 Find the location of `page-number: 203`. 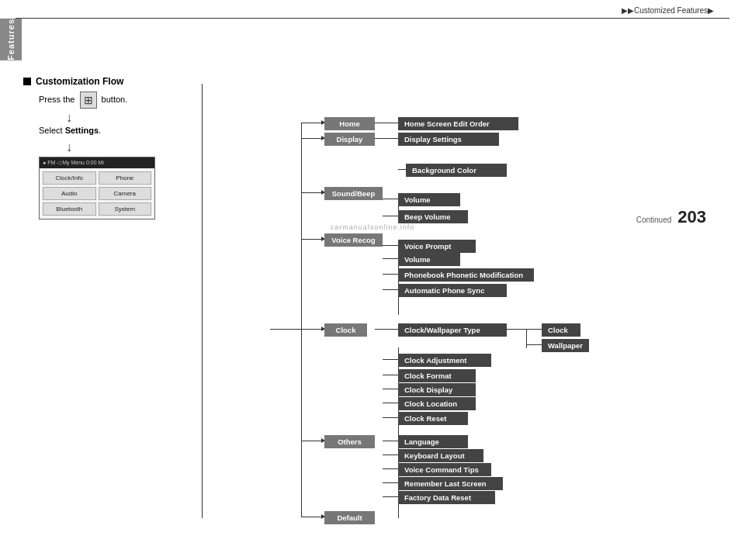

page-number: 203 is located at coordinates (692, 217).